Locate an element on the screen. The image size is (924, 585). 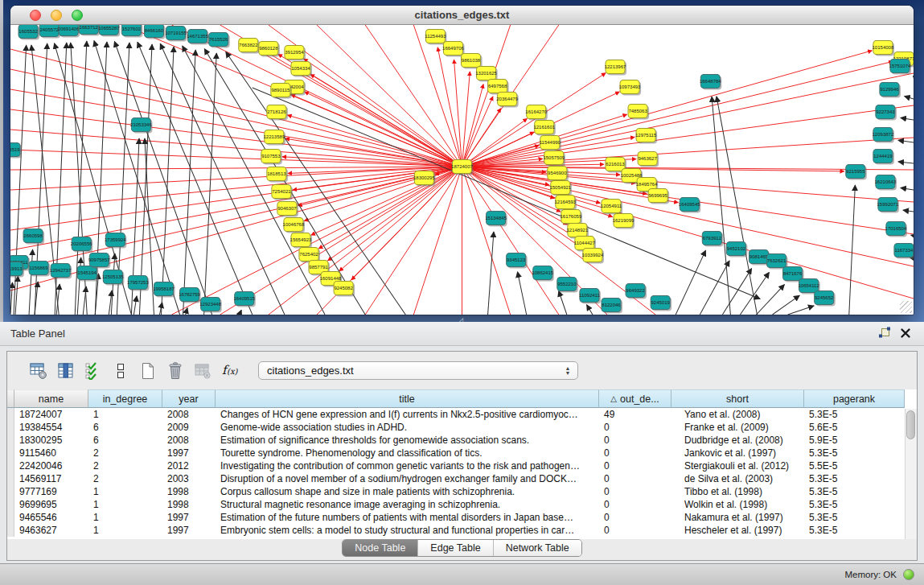
select-column-icon is located at coordinates (66, 371).